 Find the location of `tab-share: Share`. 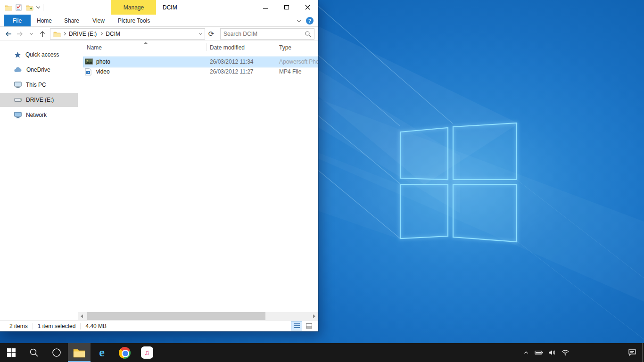

tab-share: Share is located at coordinates (72, 21).